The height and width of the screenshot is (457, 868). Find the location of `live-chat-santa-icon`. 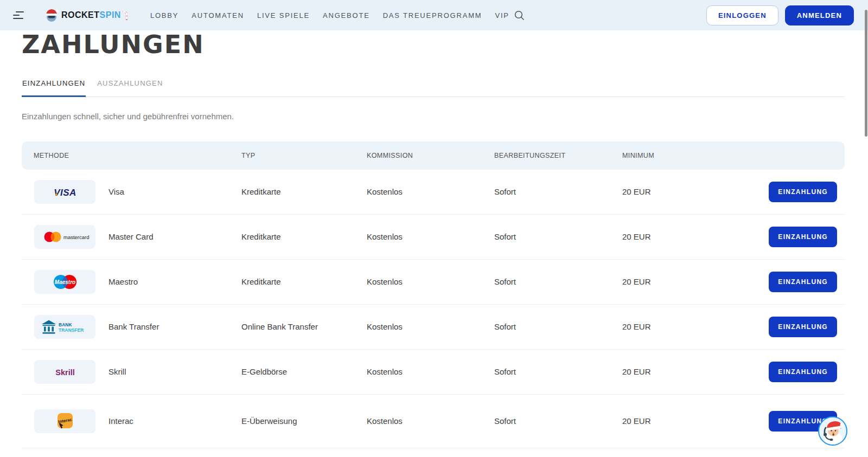

live-chat-santa-icon is located at coordinates (833, 431).